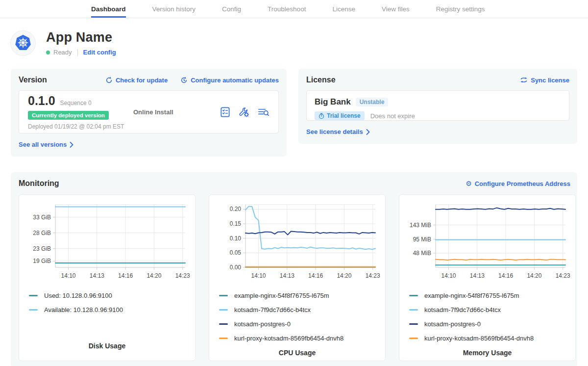 This screenshot has height=366, width=588. Describe the element at coordinates (297, 353) in the screenshot. I see `chart-title: CPU Usage` at that location.